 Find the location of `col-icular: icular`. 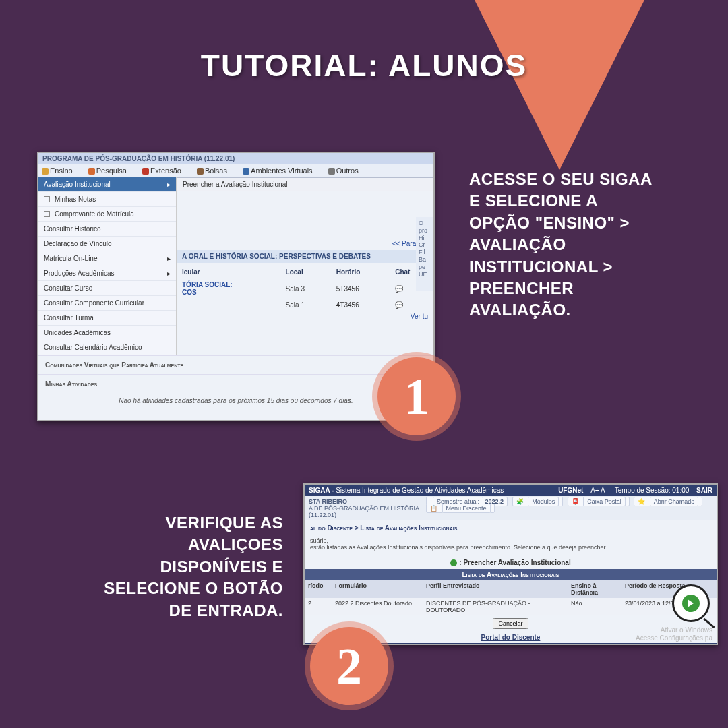

col-icular: icular is located at coordinates (229, 272).